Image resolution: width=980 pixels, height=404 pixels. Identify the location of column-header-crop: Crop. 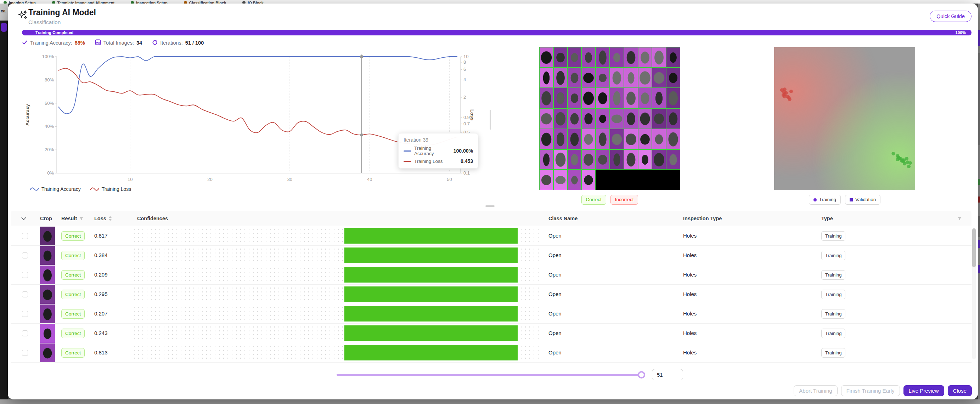
(46, 218).